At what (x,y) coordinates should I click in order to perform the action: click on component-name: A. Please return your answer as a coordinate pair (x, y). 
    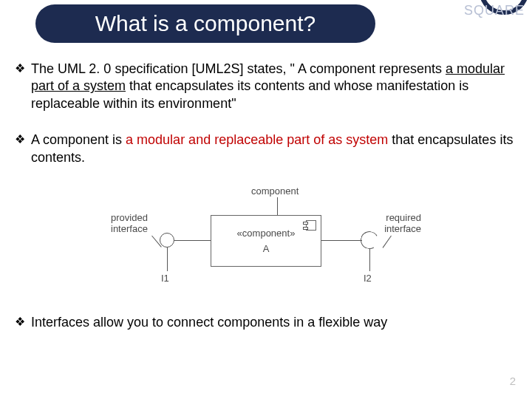
    Looking at the image, I should click on (266, 248).